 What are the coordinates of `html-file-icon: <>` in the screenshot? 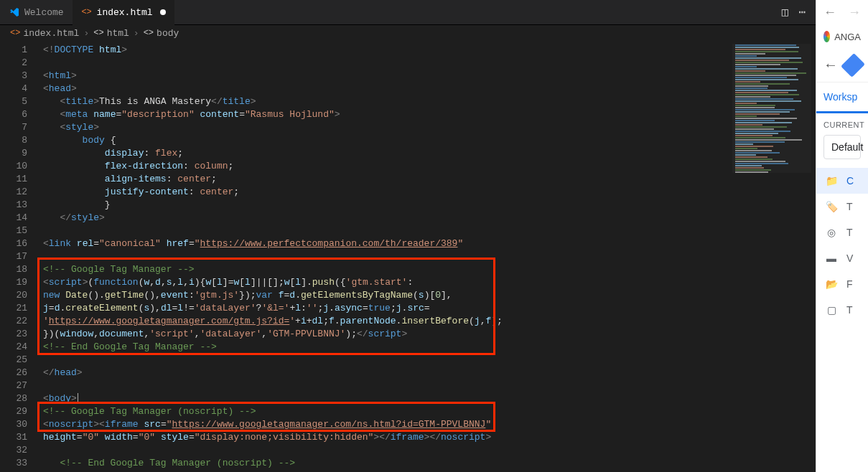 It's located at (15, 33).